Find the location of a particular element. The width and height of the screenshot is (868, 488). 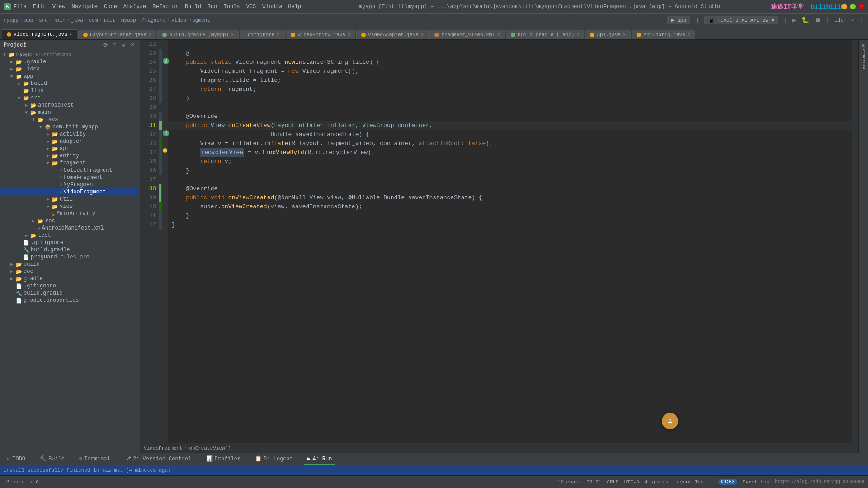

tree-item-proguard: 📄 proguard-rules.pro is located at coordinates (70, 257).